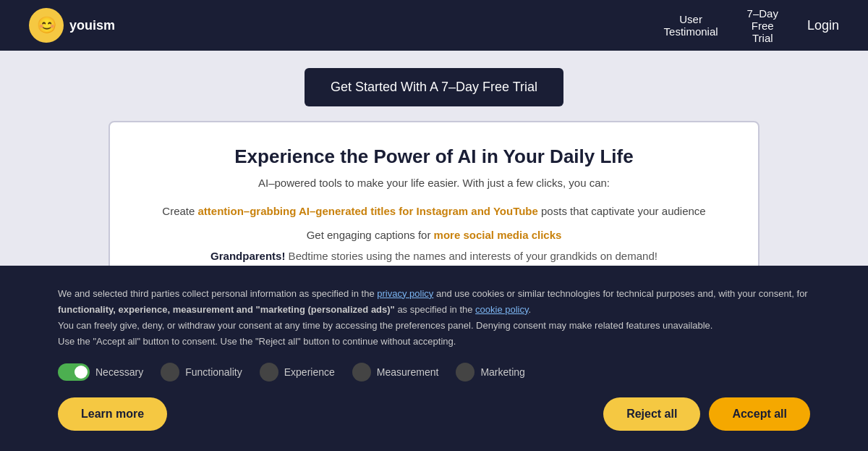 The width and height of the screenshot is (868, 451). Describe the element at coordinates (434, 235) in the screenshot. I see `content-line-2: Get engaging captions for more social me…` at that location.